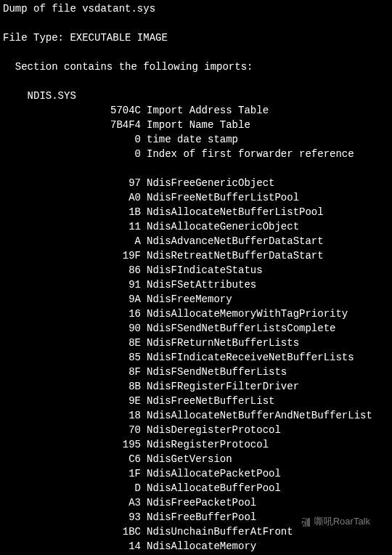  I want to click on import-row: 1BNdisAllocateNetBufferListPool, so click(197, 212).